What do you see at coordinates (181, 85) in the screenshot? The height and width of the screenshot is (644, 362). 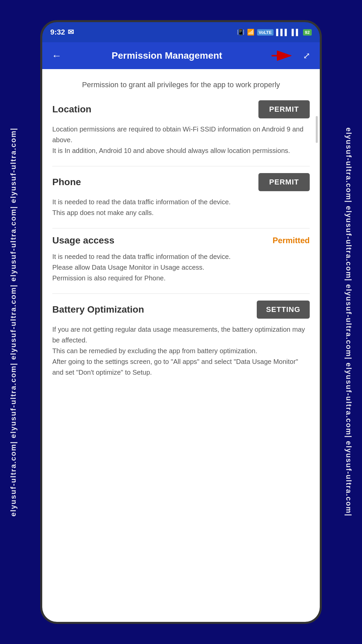 I see `intro-text: Permission to grant all privileges for t…` at bounding box center [181, 85].